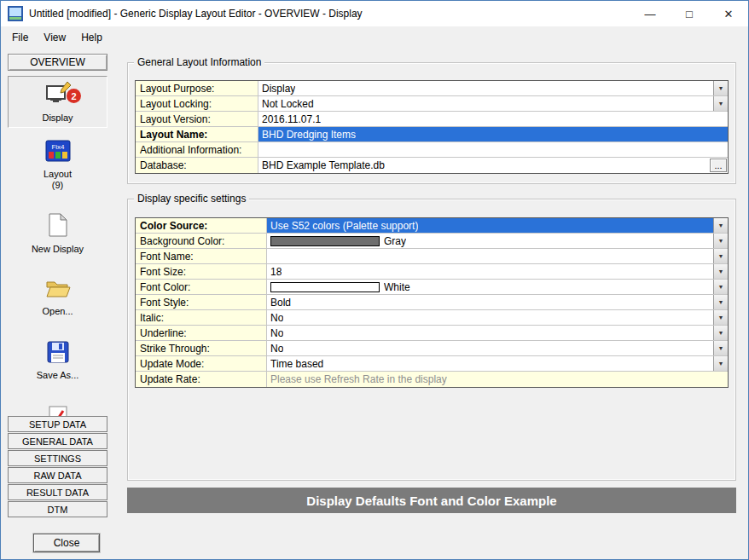 This screenshot has height=560, width=749. What do you see at coordinates (432, 364) in the screenshot?
I see `table-row: Update Mode: Time based ▼` at bounding box center [432, 364].